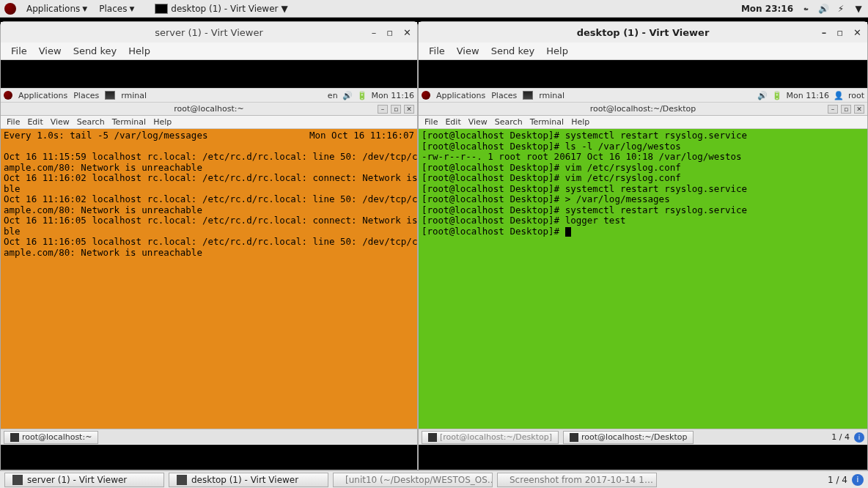 Image resolution: width=868 pixels, height=488 pixels. Describe the element at coordinates (249, 480) in the screenshot. I see `taskbar-window-desktop: desktop (1) - Virt Viewer` at that location.